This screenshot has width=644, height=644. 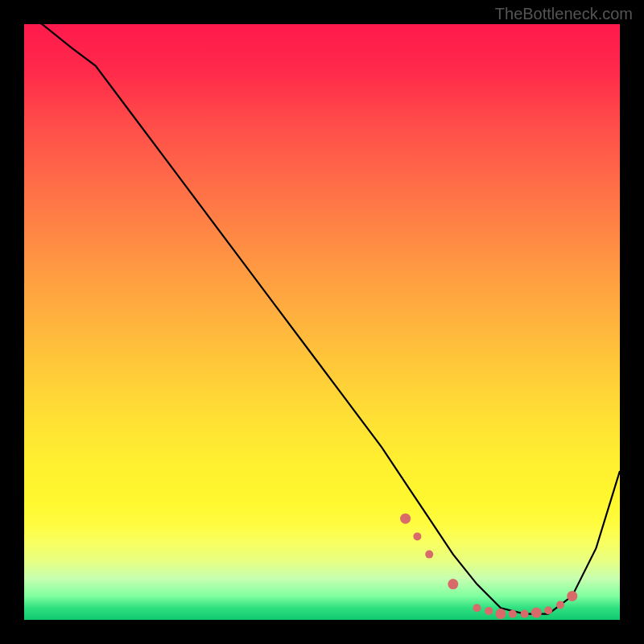 I want to click on watermark-text: TheBottleneck.com, so click(x=564, y=14).